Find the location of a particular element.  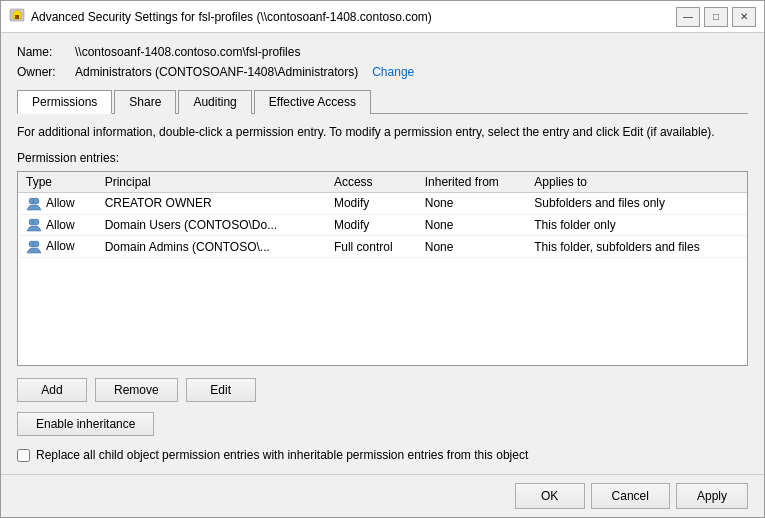

action-buttons-row: Add Remove Edit is located at coordinates (382, 390).